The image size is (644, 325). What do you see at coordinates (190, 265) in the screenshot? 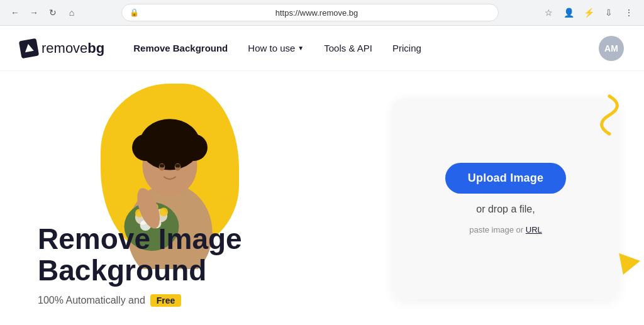
I see `hero-text: Remove Image Background 100% Automatical…` at bounding box center [190, 265].